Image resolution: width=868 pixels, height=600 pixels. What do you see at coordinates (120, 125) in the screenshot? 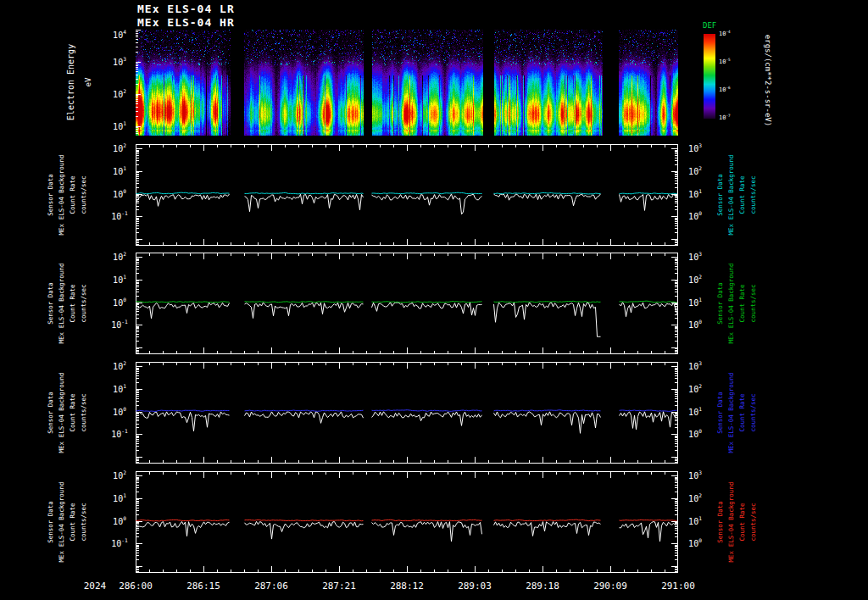
I see `spectrogram-y-tick-label: 101` at bounding box center [120, 125].